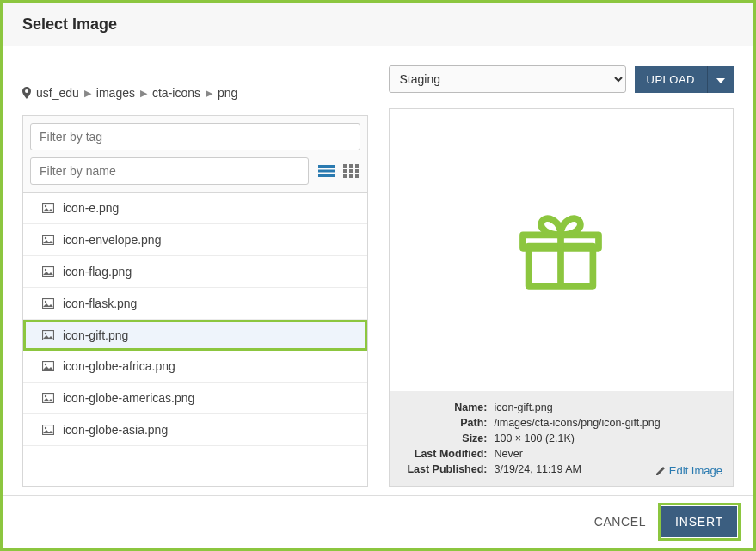 The image size is (756, 551). I want to click on upload-button: UPLOAD, so click(671, 79).